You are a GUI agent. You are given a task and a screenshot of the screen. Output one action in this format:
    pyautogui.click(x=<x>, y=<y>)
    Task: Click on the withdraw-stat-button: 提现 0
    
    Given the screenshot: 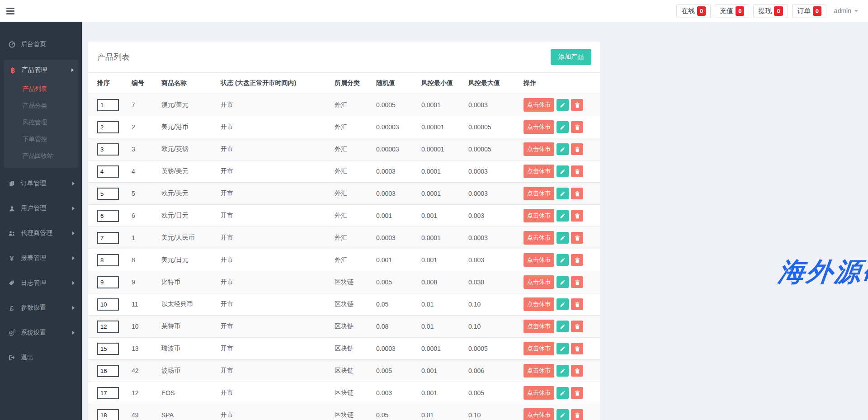 What is the action you would take?
    pyautogui.click(x=770, y=11)
    